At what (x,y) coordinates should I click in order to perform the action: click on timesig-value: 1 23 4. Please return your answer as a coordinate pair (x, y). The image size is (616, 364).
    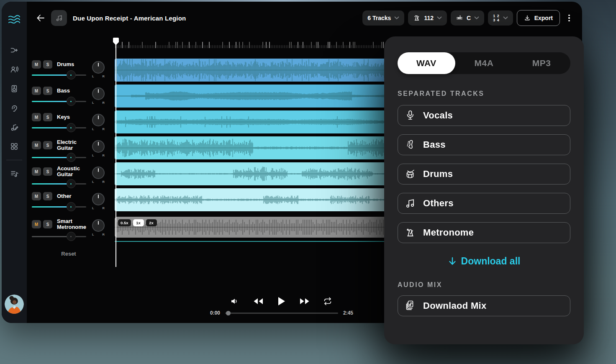
    Looking at the image, I should click on (496, 18).